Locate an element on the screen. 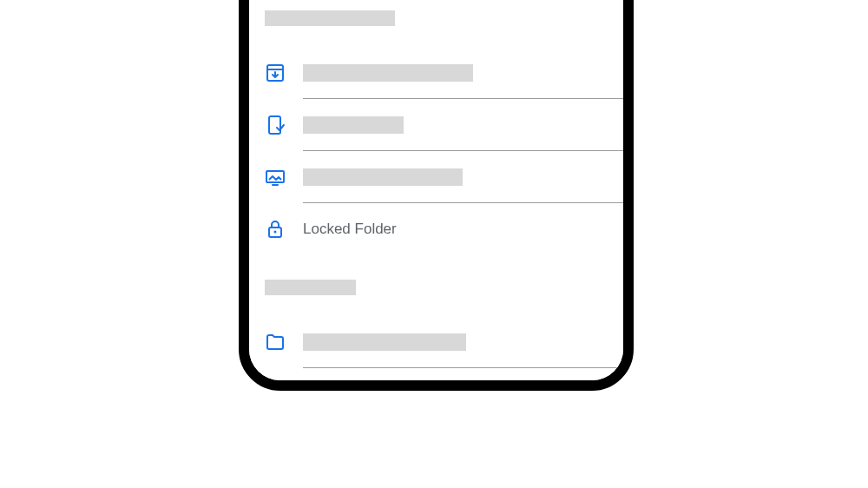 The width and height of the screenshot is (868, 488). lock-icon is located at coordinates (275, 229).